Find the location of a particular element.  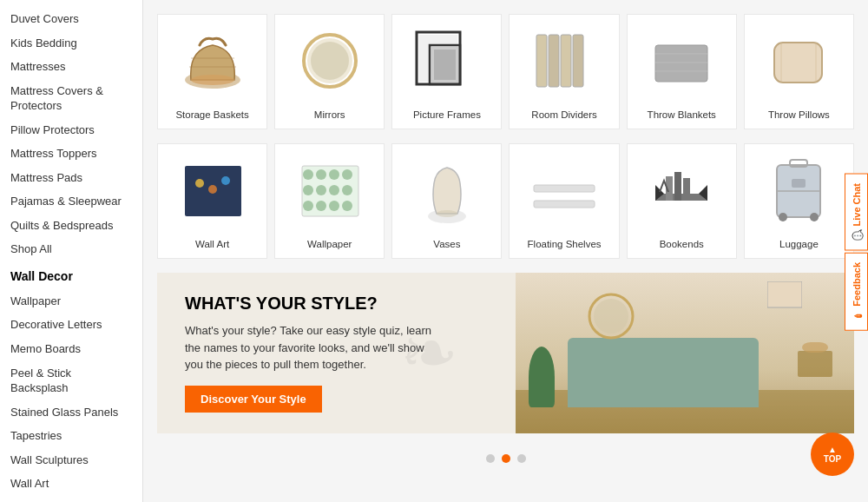

sidebar-item-17: Wall Sculptures is located at coordinates (71, 460).